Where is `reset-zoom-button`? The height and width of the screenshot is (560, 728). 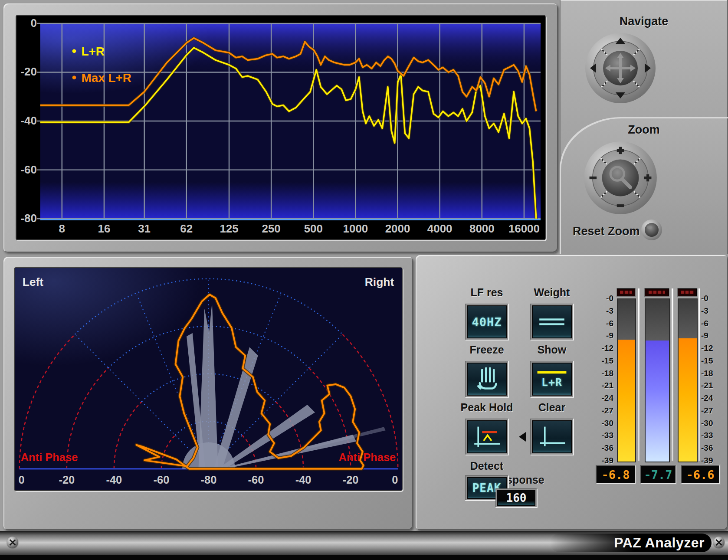
reset-zoom-button is located at coordinates (652, 230).